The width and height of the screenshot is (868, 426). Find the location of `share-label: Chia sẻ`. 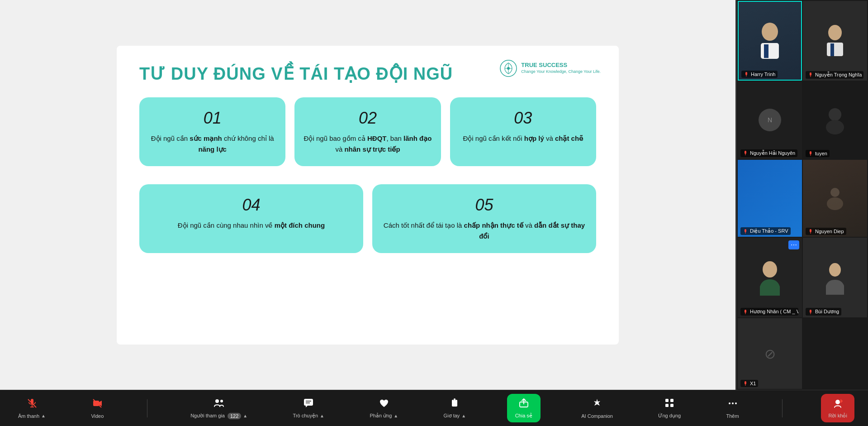

share-label: Chia sẻ is located at coordinates (524, 416).